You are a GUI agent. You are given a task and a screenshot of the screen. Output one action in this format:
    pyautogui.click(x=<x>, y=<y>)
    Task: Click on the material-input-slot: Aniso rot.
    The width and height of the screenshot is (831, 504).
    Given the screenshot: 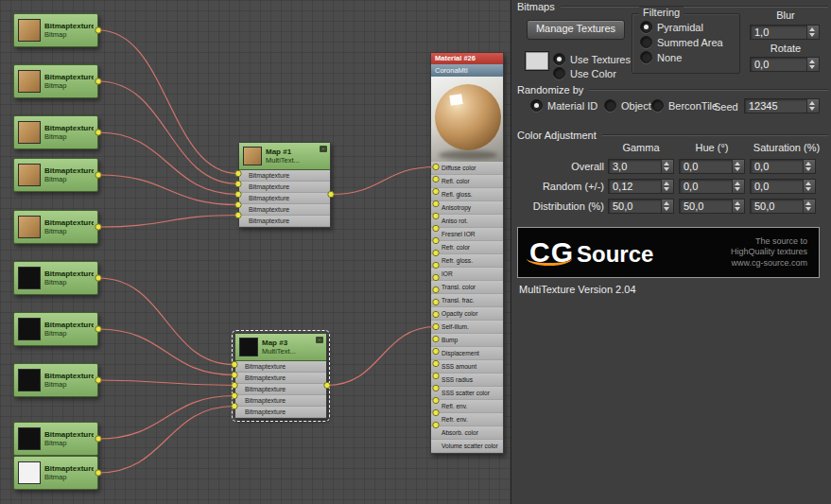 What is the action you would take?
    pyautogui.click(x=467, y=221)
    